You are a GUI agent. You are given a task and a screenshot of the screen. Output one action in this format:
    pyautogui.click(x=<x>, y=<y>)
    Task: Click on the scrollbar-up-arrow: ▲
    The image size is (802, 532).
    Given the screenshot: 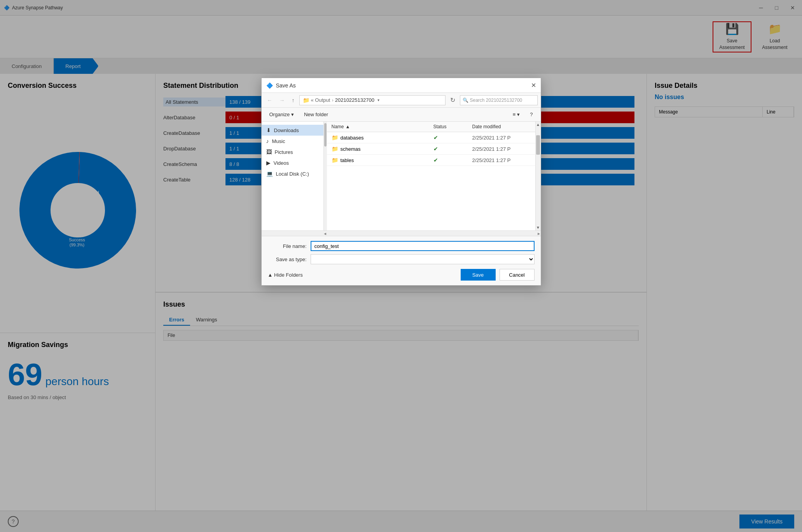 What is the action you would take?
    pyautogui.click(x=538, y=124)
    